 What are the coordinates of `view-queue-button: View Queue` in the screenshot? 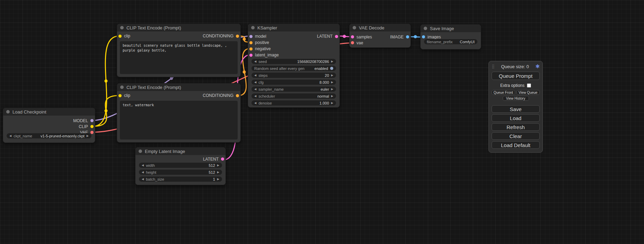 It's located at (528, 92).